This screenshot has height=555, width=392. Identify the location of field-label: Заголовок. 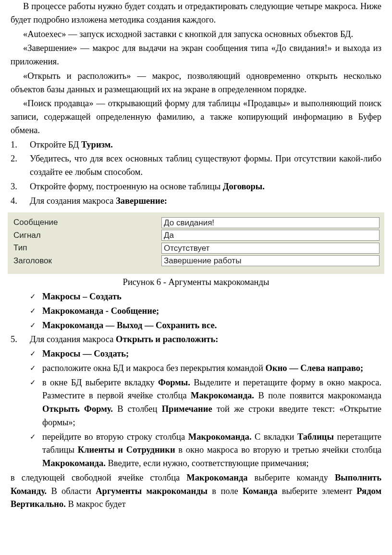
(87, 261).